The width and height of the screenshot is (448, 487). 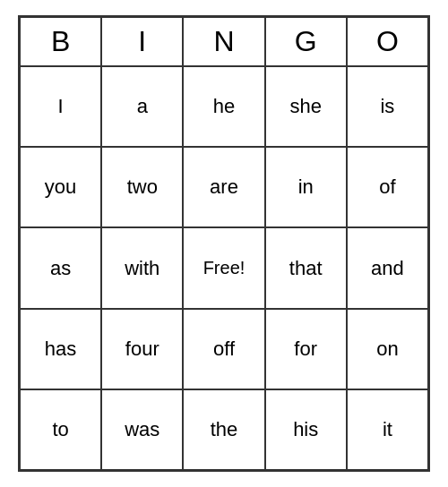 I want to click on header-i: I, so click(x=142, y=41).